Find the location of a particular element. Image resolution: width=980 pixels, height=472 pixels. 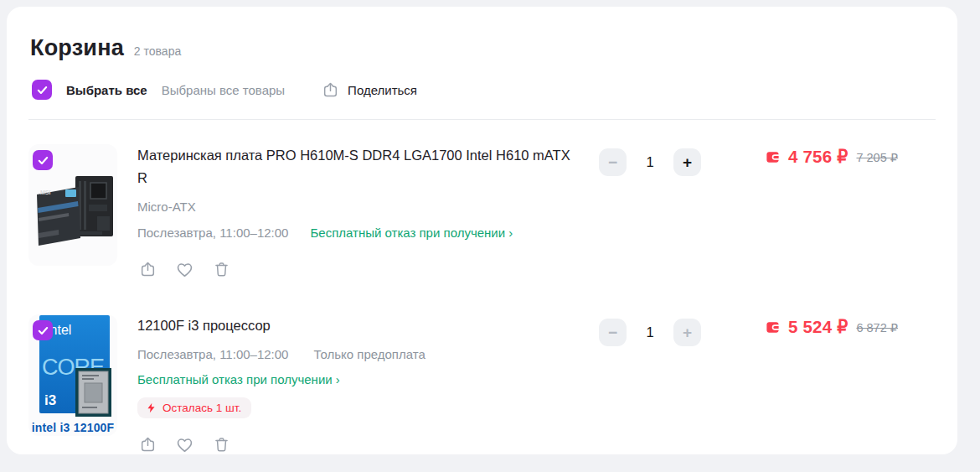

toolbar: Выбрать все Выбраны все товары Поделитьс… is located at coordinates (484, 90).